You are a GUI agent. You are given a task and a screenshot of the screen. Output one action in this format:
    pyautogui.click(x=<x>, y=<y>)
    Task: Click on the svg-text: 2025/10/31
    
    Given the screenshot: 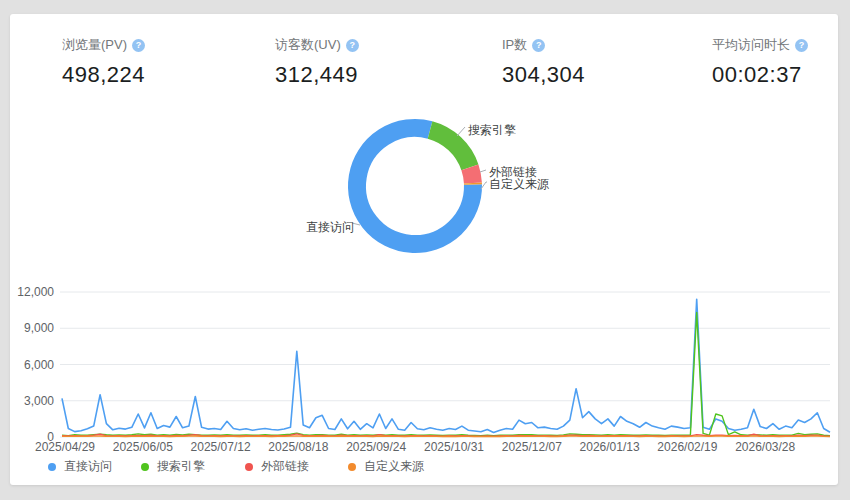 What is the action you would take?
    pyautogui.click(x=454, y=447)
    